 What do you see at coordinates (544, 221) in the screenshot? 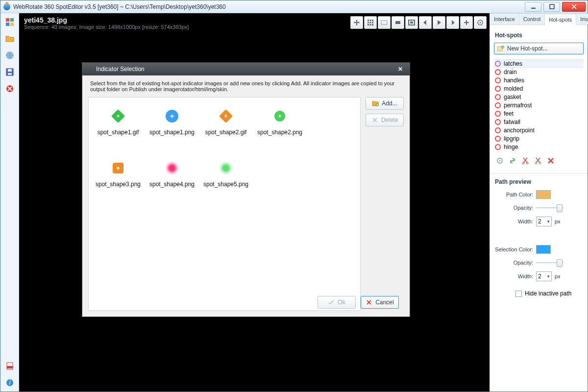
I see `path-width-select: 2` at bounding box center [544, 221].